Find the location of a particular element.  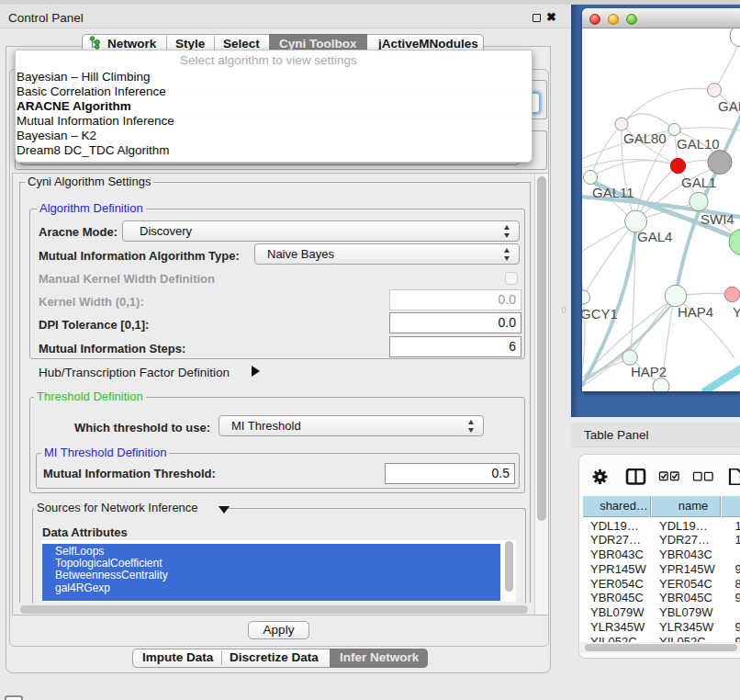

svg-text: GAL1 is located at coordinates (699, 182).